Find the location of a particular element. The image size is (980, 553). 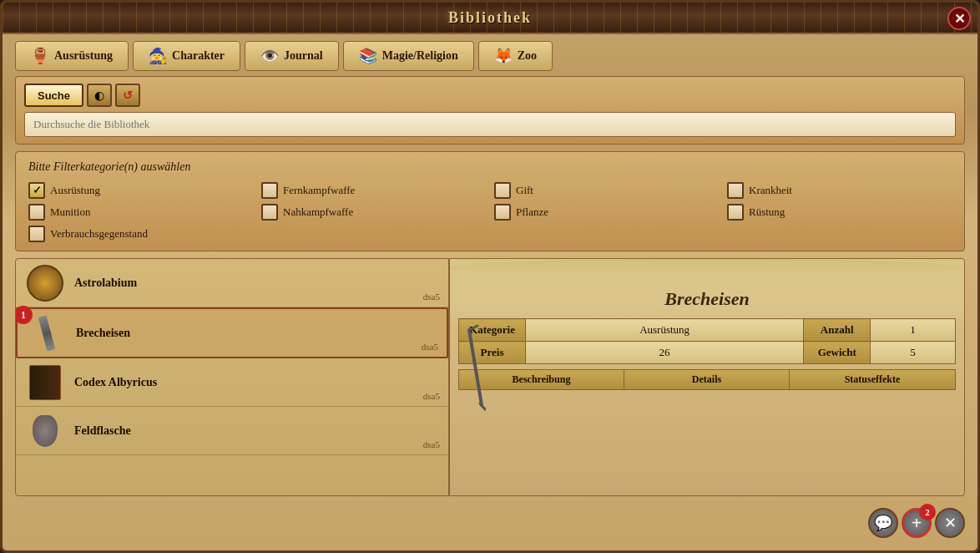

ausruestung-tab-icon: 🏺 is located at coordinates (40, 56).